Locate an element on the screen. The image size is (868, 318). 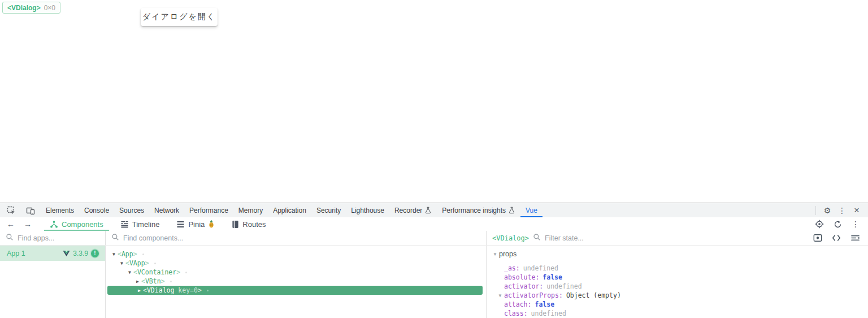
prop-value: false is located at coordinates (545, 304).